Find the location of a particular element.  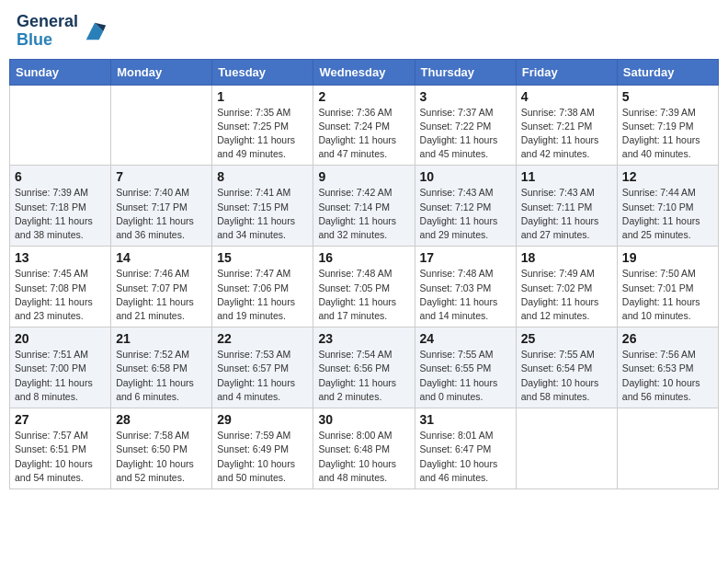

day-number: 14 is located at coordinates (162, 258).